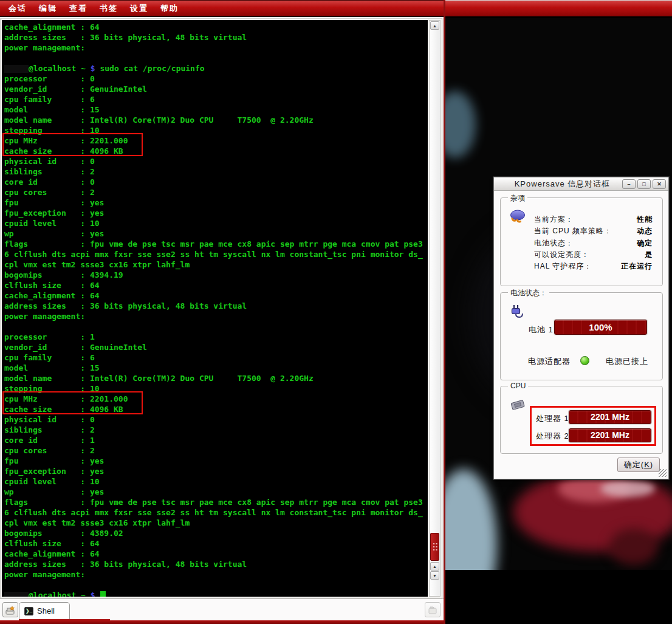 The width and height of the screenshot is (672, 624). I want to click on misc-row-value: 确定, so click(645, 243).